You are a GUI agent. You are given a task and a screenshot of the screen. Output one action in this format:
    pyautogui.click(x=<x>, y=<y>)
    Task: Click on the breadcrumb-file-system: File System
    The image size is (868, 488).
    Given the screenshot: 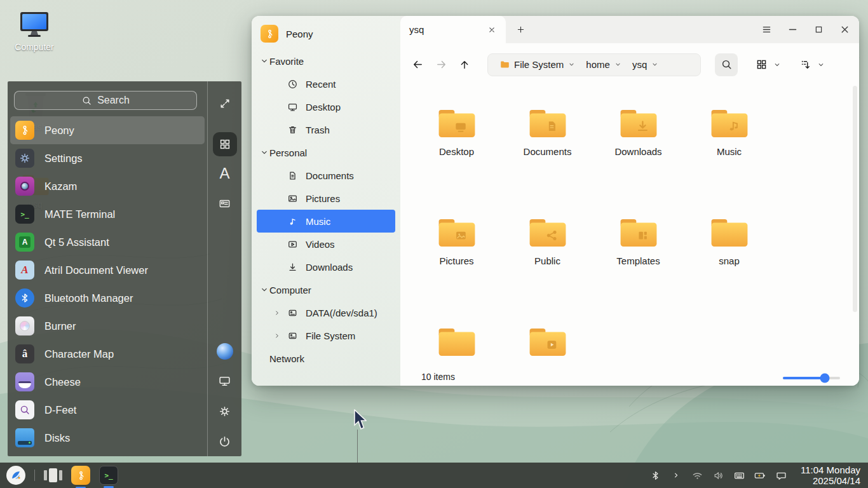 What is the action you would take?
    pyautogui.click(x=538, y=65)
    